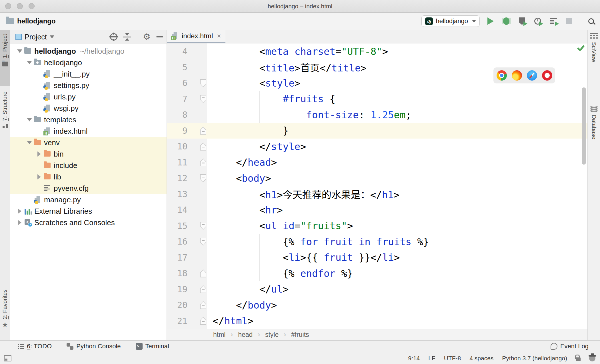 The height and width of the screenshot is (364, 600). I want to click on code-line-12: 12 <body>, so click(377, 178).